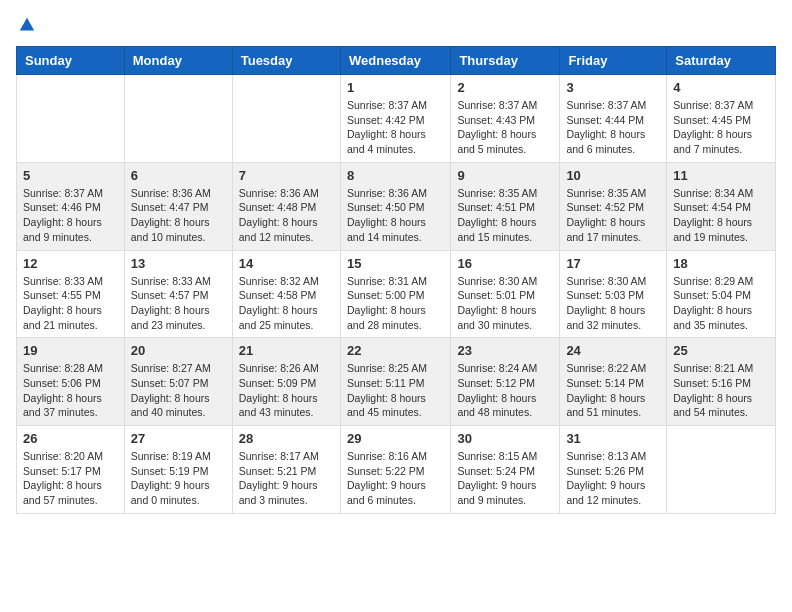 The image size is (792, 612). Describe the element at coordinates (178, 470) in the screenshot. I see `calendar-cell: 27Sunrise: 8:19 AM Sunset: 5:19 PM Dayli…` at that location.